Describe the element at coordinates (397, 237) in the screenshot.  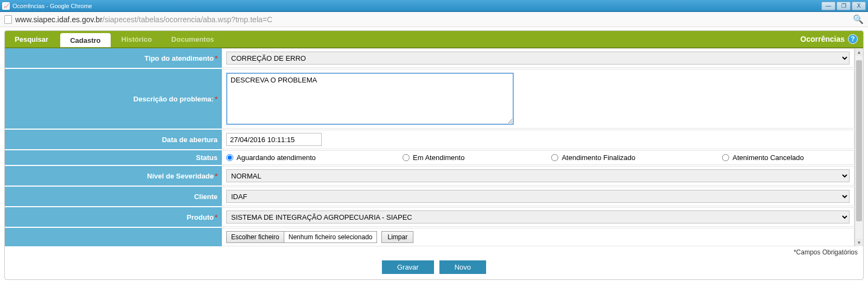
I see `clear-file-button: Limpar` at that location.